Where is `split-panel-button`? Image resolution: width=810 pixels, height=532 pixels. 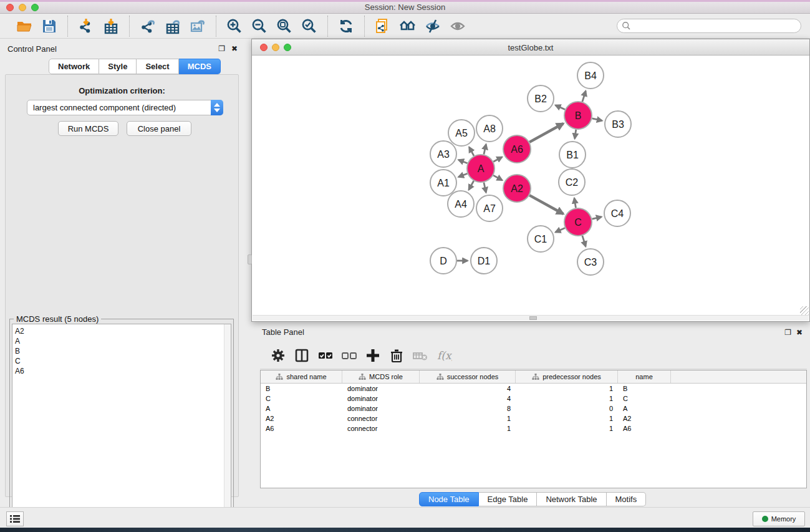
split-panel-button is located at coordinates (302, 355).